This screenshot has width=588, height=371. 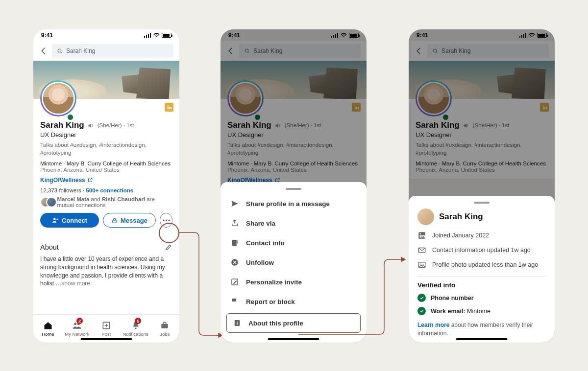 I want to click on briefcase-icon, so click(x=165, y=325).